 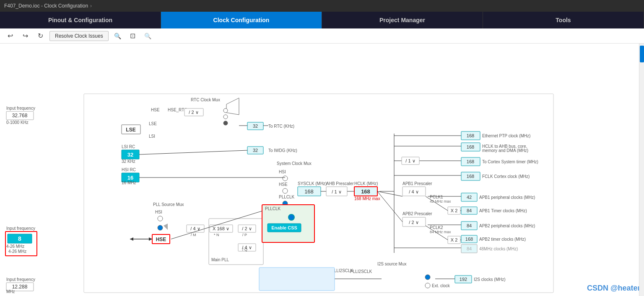 I want to click on svg-text: System Clock Mux, so click(x=294, y=163).